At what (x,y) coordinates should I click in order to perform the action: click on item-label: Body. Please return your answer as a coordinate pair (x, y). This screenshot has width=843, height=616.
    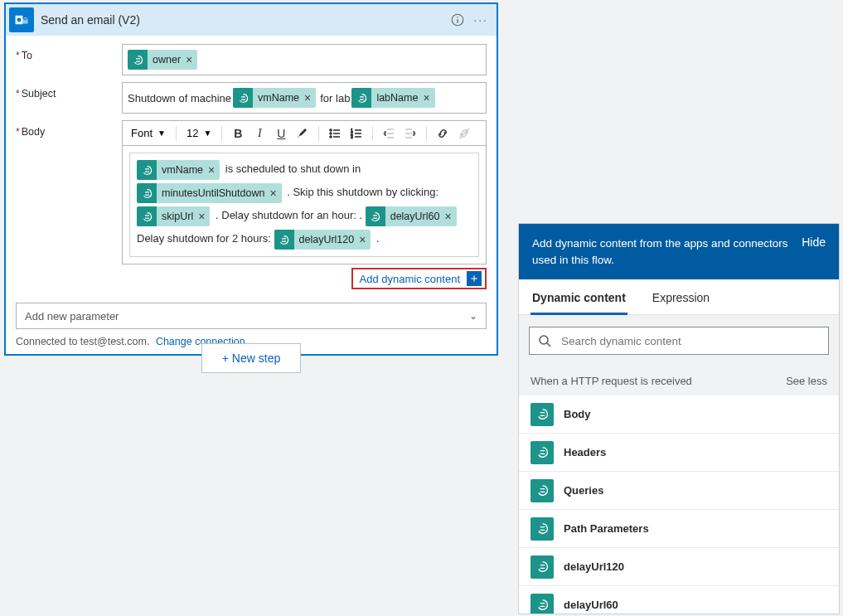
    Looking at the image, I should click on (577, 415).